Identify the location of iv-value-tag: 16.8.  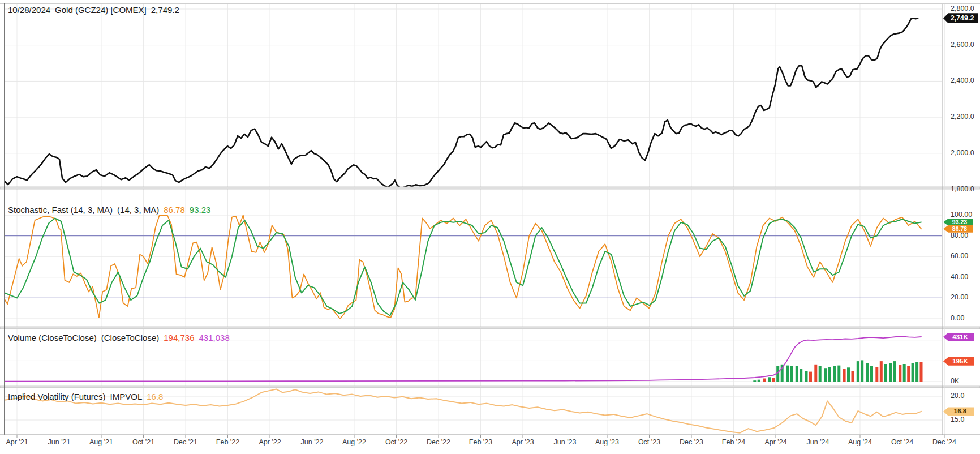
(958, 411).